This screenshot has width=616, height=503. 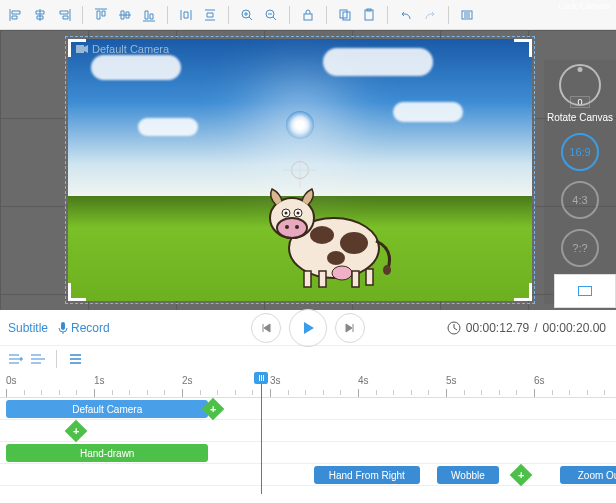 What do you see at coordinates (430, 15) in the screenshot?
I see `redo-icon` at bounding box center [430, 15].